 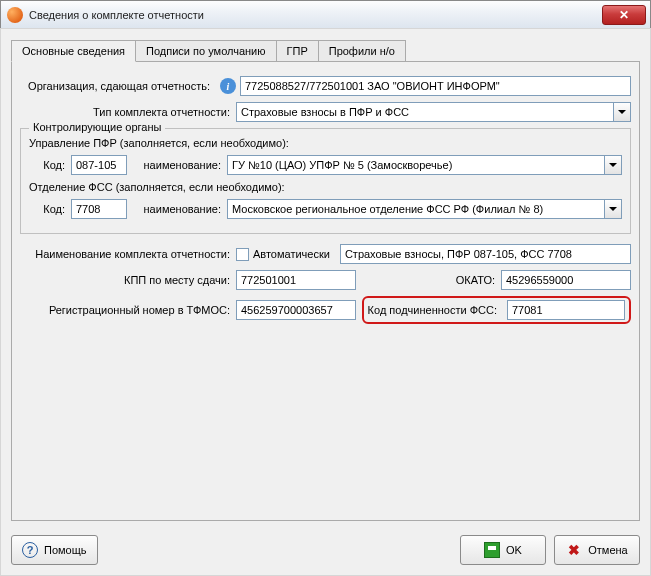 What do you see at coordinates (566, 280) in the screenshot?
I see `okato-input` at bounding box center [566, 280].